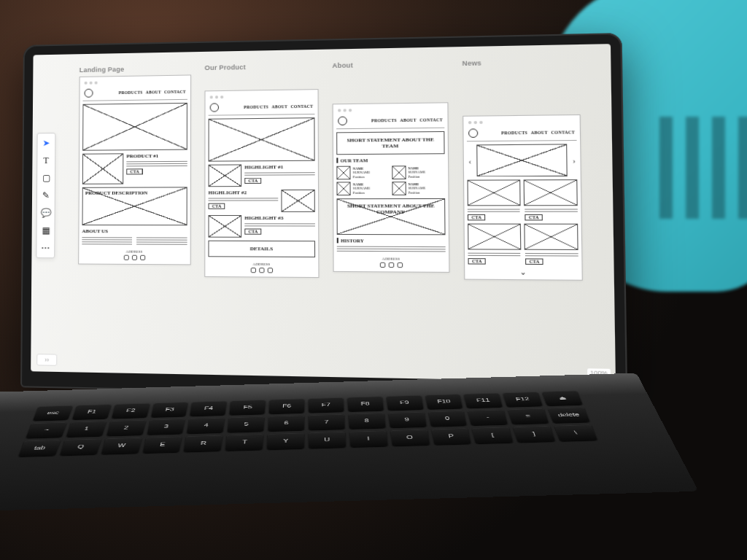 This screenshot has height=560, width=747. What do you see at coordinates (488, 418) in the screenshot?
I see `keyboard-key: -` at bounding box center [488, 418].